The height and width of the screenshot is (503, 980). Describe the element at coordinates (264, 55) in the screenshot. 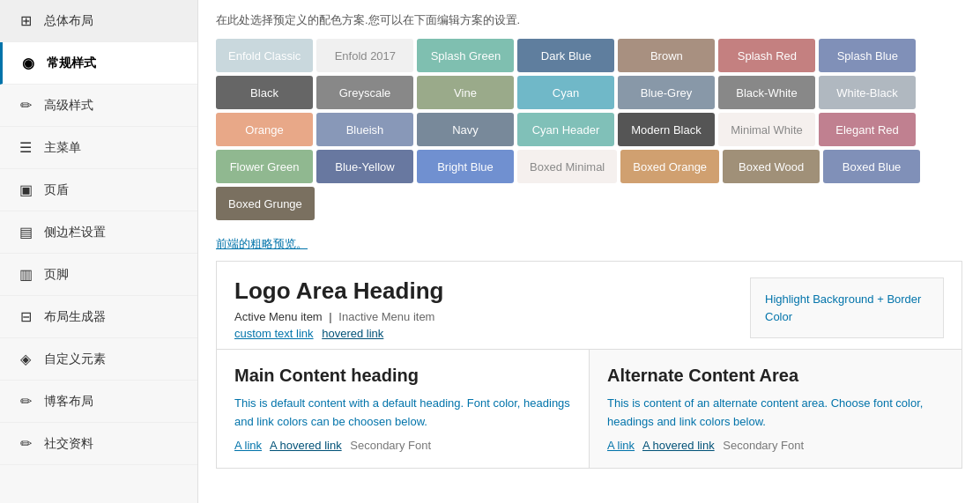

I see `color-scheme-enfold-classic: Enfold Classic` at that location.